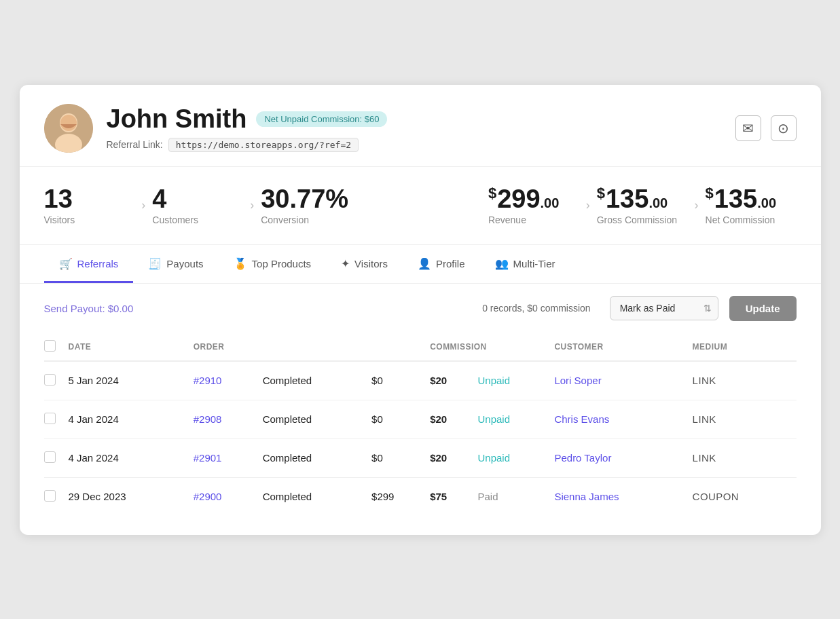  Describe the element at coordinates (454, 381) in the screenshot. I see `row-commission-0: $20` at that location.